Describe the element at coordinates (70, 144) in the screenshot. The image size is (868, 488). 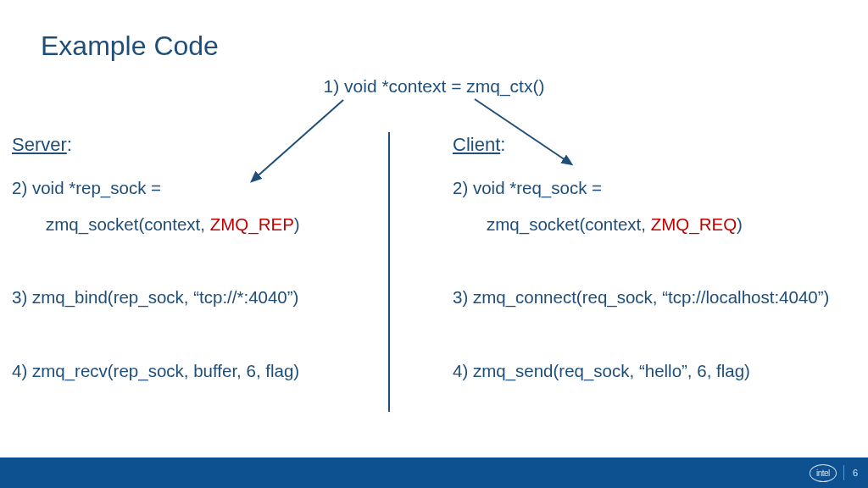
I see `server-header-colon: :` at that location.